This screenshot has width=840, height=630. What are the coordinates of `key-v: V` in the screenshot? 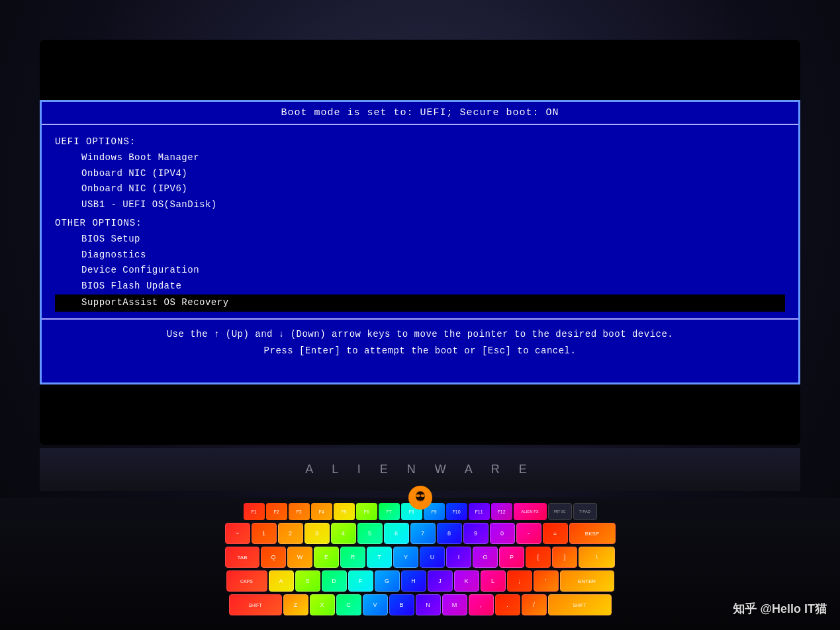 It's located at (375, 605).